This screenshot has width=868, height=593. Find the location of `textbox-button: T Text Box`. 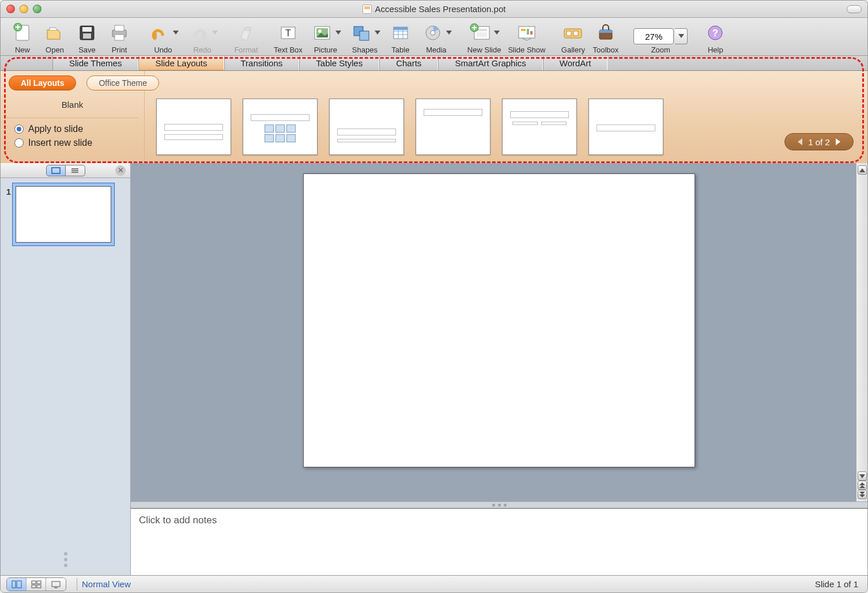

textbox-button: T Text Box is located at coordinates (288, 38).